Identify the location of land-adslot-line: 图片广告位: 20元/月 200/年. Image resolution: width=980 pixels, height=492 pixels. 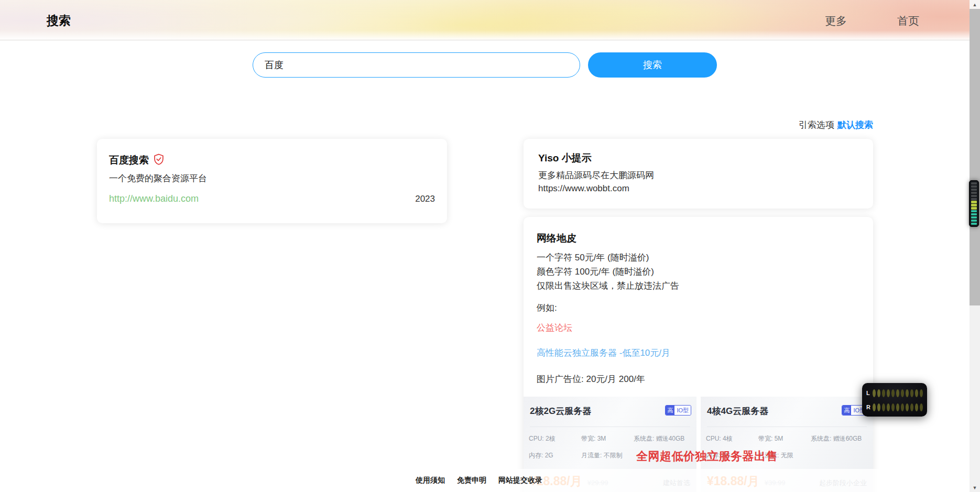
(591, 379).